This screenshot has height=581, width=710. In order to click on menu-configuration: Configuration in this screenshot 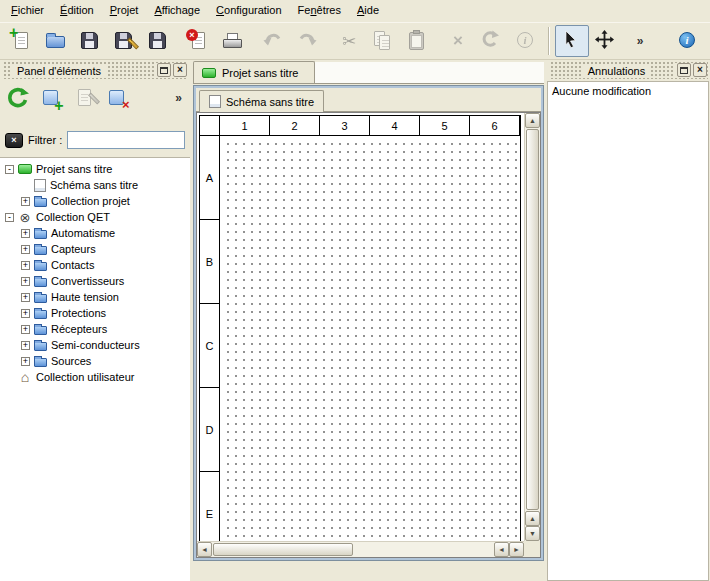, I will do `click(248, 11)`.